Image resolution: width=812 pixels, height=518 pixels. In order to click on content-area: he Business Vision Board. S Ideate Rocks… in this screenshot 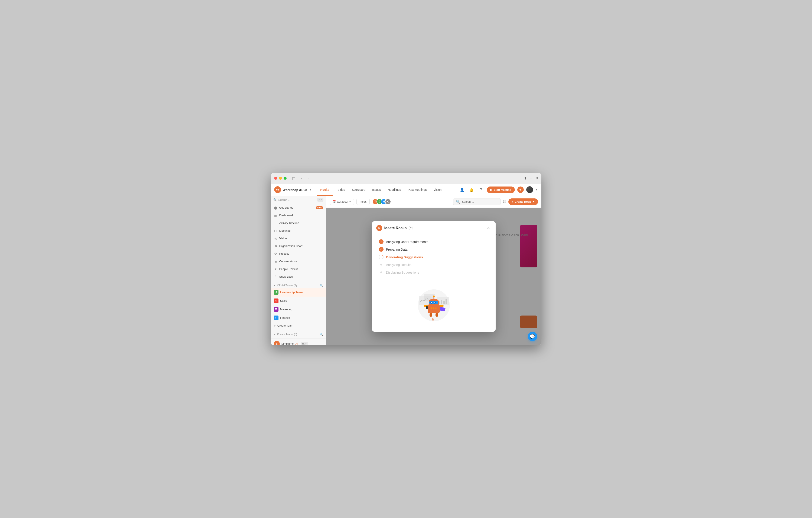, I will do `click(434, 277)`.